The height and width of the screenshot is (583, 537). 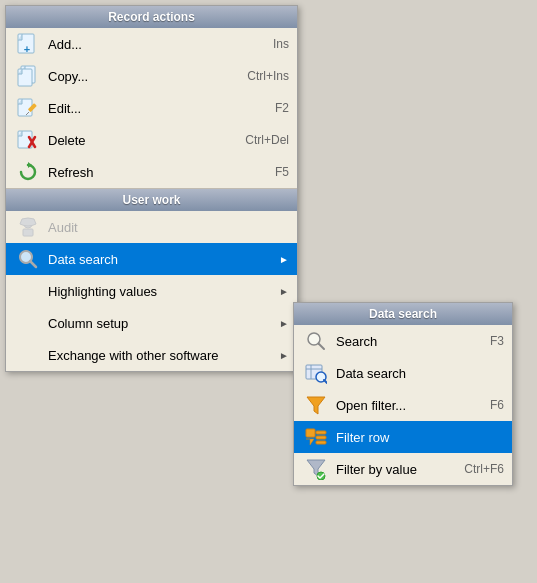 What do you see at coordinates (403, 405) in the screenshot?
I see `submenu-item-openfilter: Open filter... F6` at bounding box center [403, 405].